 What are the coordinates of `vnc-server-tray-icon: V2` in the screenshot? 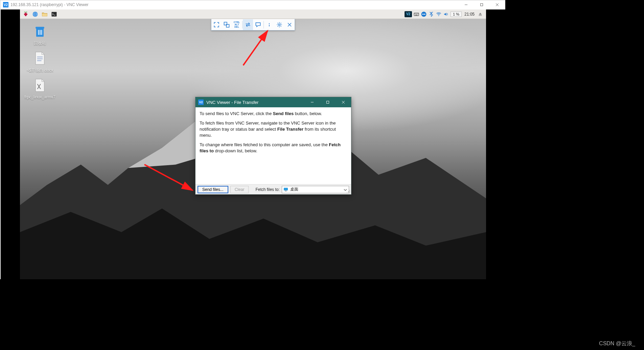 It's located at (408, 14).